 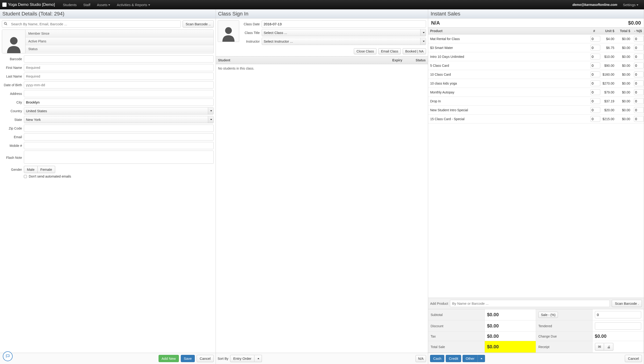 What do you see at coordinates (46, 169) in the screenshot?
I see `gender-female-button: Female` at bounding box center [46, 169].